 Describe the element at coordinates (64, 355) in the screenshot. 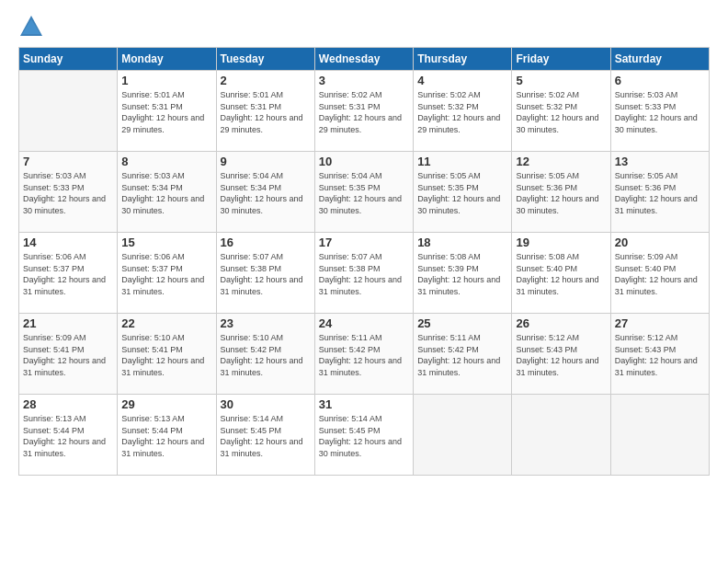

I see `day-info: Sunrise: 5:09 AMSunset: 5:41 PMDaylight:…` at that location.